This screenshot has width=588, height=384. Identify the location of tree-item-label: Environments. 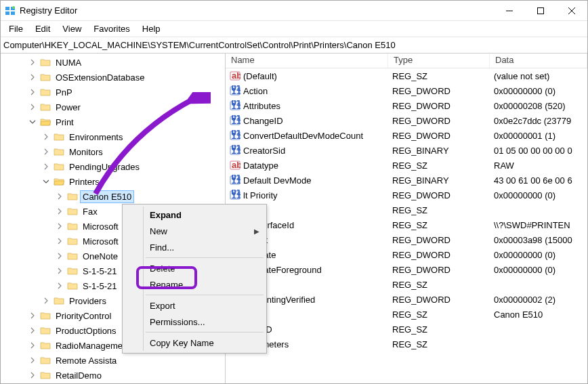
(96, 137).